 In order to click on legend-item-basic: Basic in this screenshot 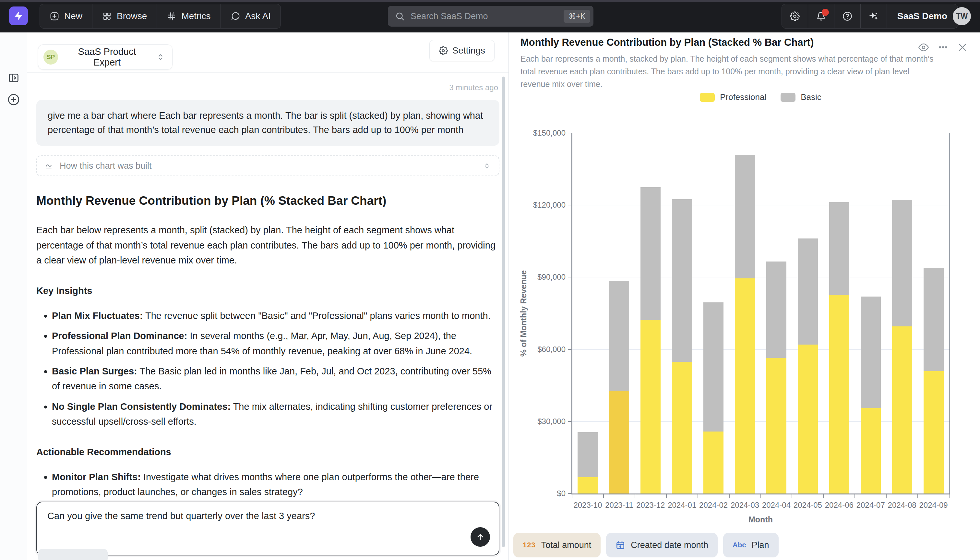, I will do `click(801, 97)`.